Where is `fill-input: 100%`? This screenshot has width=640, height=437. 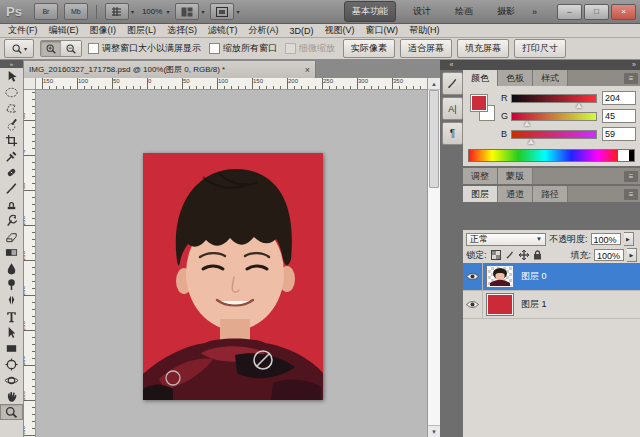
fill-input: 100% is located at coordinates (609, 255).